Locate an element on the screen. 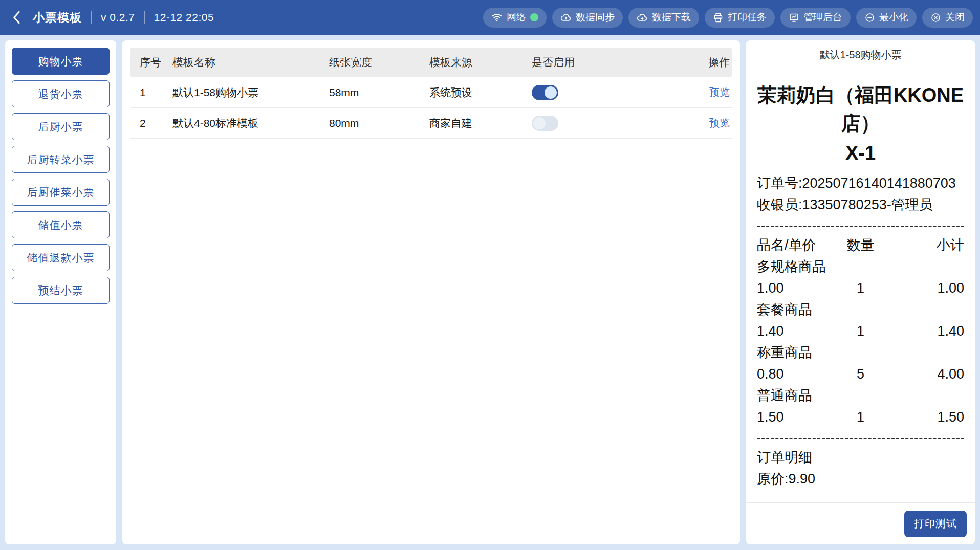  sidebar-item-kitchen-receipt: 后厨小票 is located at coordinates (60, 127).